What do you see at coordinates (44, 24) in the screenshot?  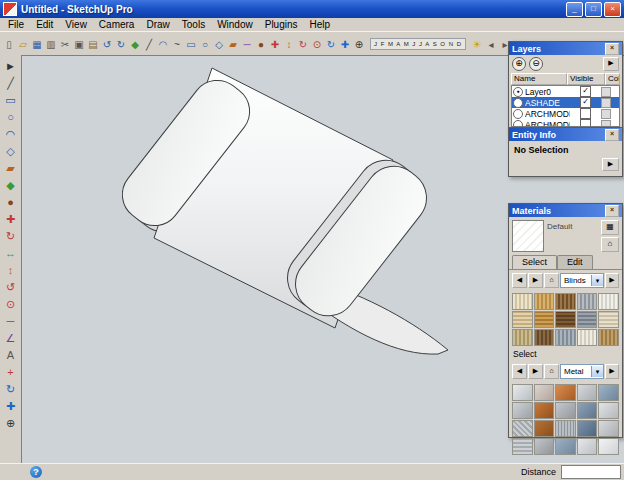 I see `menu-item: Edit` at bounding box center [44, 24].